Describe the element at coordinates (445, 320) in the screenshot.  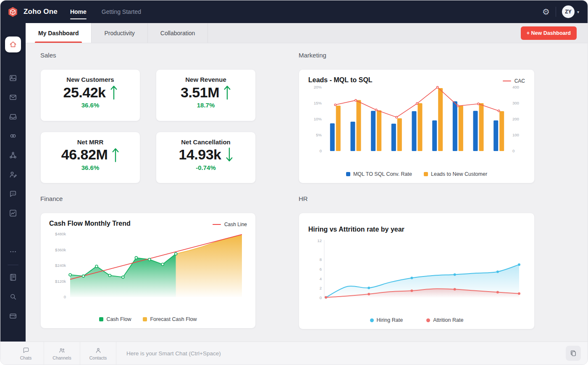
I see `legend-item: Attrition Rate` at that location.